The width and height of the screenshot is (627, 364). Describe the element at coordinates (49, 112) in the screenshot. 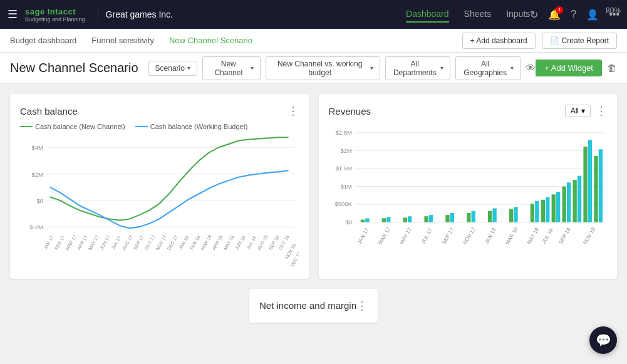

I see `cash-balance-title: Cash balance` at that location.